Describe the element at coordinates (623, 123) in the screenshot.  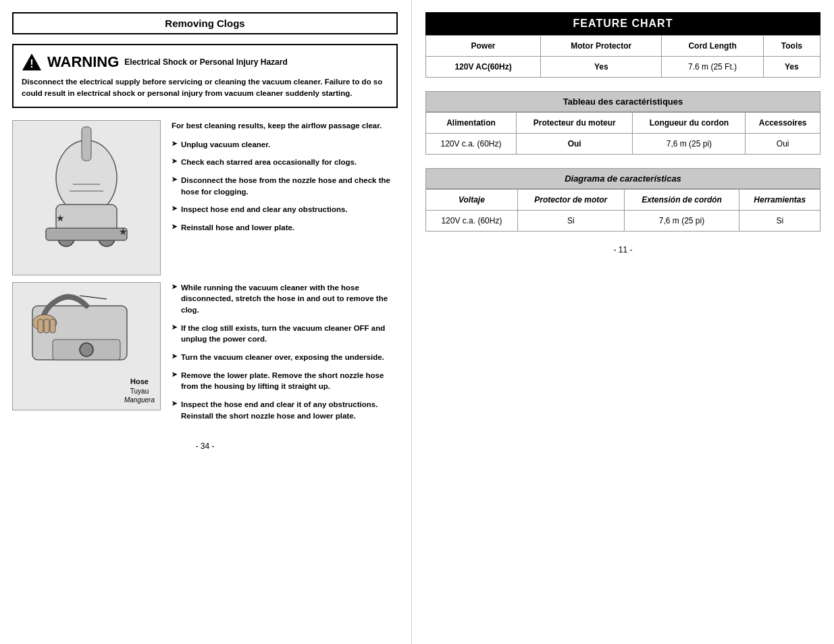
I see `tableau-section: Tableau des caractéristiques Alimentatio…` at that location.